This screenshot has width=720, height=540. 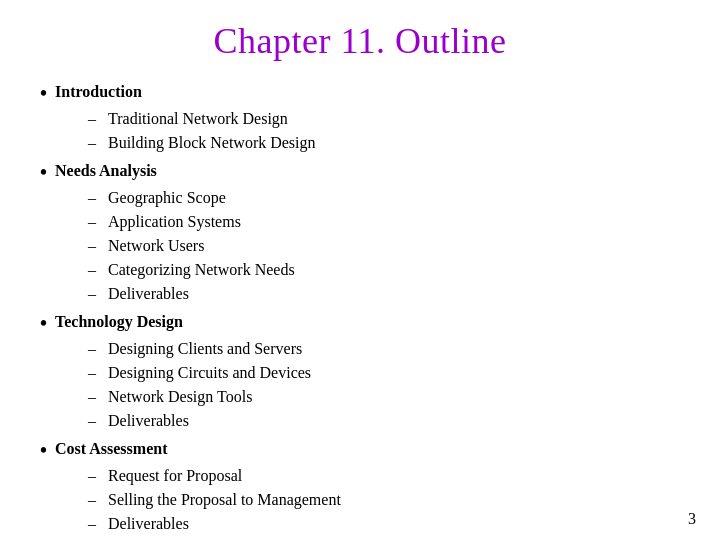 I want to click on sub-item-text: Designing Clients and Servers, so click(x=205, y=349).